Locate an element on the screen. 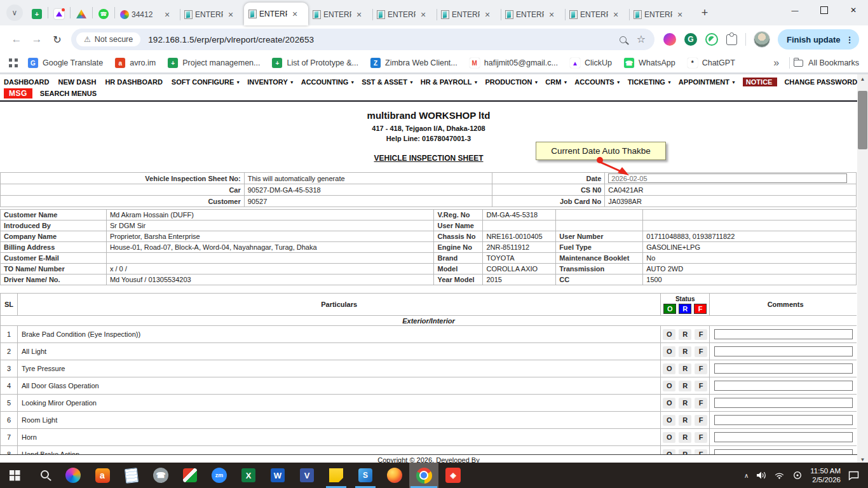  apps-grid-icon is located at coordinates (13, 63).